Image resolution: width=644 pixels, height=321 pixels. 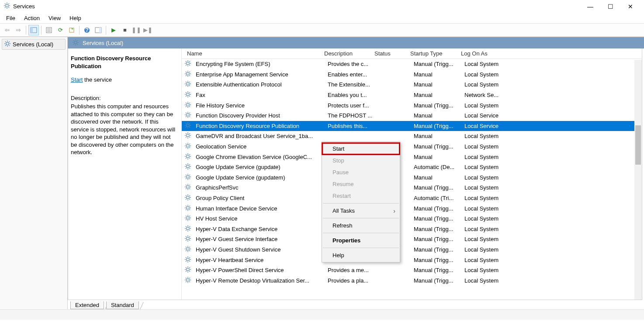 I want to click on menu-view: View, so click(x=55, y=18).